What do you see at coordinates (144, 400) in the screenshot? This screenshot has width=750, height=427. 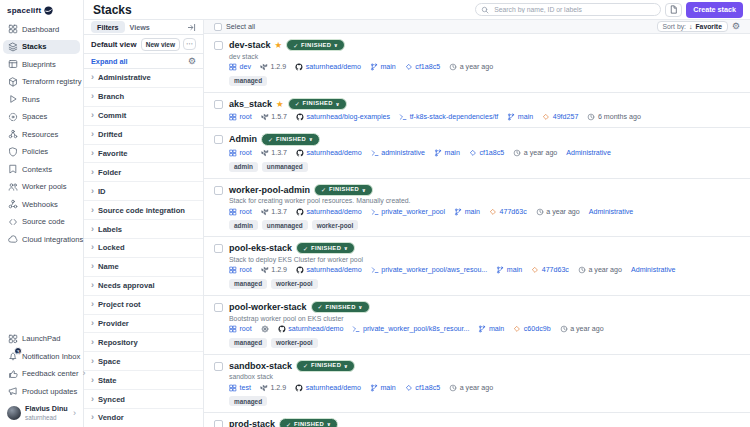 I see `filter-section-synced: ›Synced` at bounding box center [144, 400].